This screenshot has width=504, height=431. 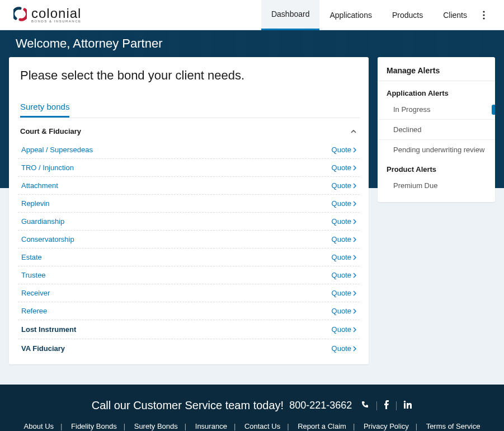 I want to click on bond-receiver: Receiver, so click(x=36, y=293).